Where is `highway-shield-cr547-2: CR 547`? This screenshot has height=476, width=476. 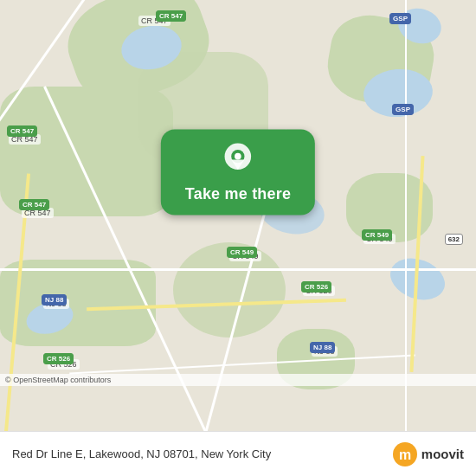
highway-shield-cr547-2: CR 547 is located at coordinates (23, 132).